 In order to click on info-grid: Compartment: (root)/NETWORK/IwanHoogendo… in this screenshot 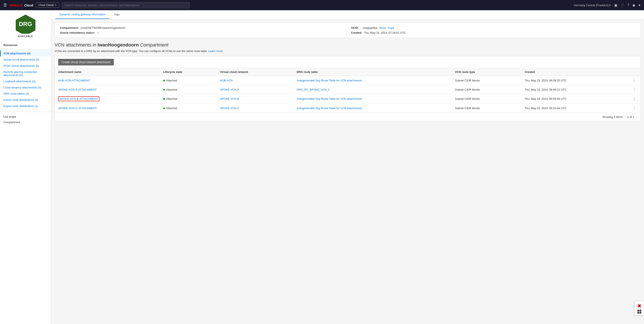, I will do `click(348, 30)`.